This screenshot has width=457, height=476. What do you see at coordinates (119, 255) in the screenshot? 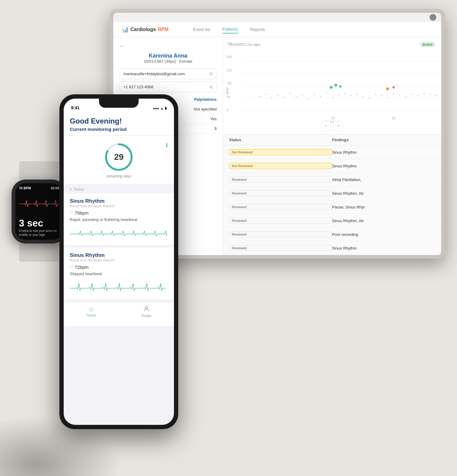
I see `reading-title-2: Sinus Rhythm` at bounding box center [119, 255].